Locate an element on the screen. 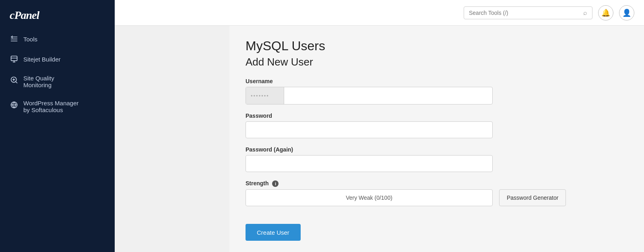 The image size is (644, 252). strength-row: Very Weak (0/100) Password Generator is located at coordinates (437, 198).